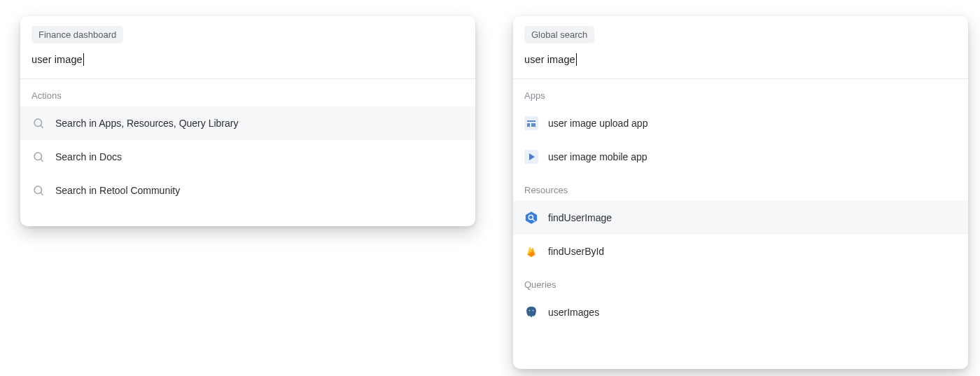 The height and width of the screenshot is (376, 980). What do you see at coordinates (580, 218) in the screenshot?
I see `list-item-label: findUserImage` at bounding box center [580, 218].